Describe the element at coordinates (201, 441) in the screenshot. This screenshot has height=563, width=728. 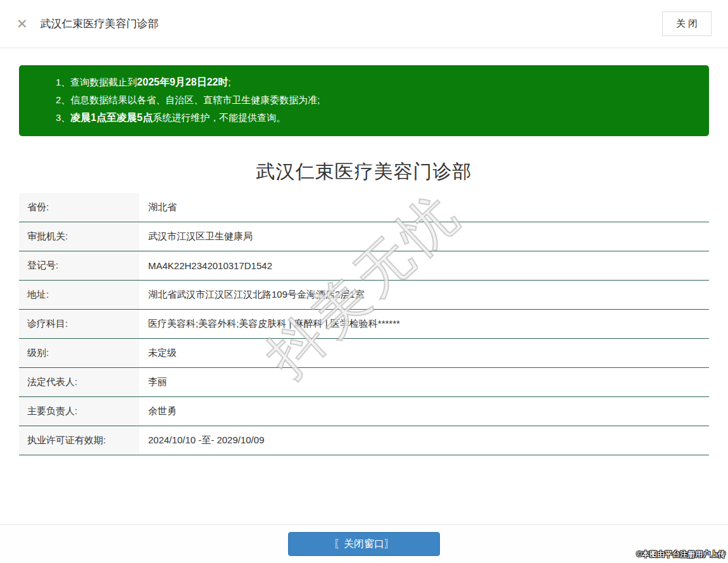
I see `row-value: 2024/10/10 -至- 2029/10/09` at that location.